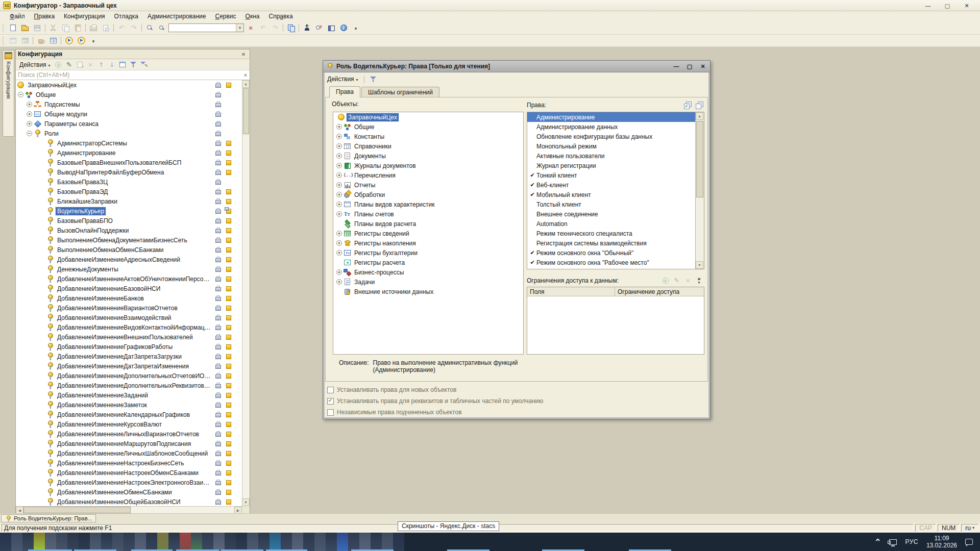 The image size is (980, 551). What do you see at coordinates (25, 28) in the screenshot?
I see `open-file-button` at bounding box center [25, 28].